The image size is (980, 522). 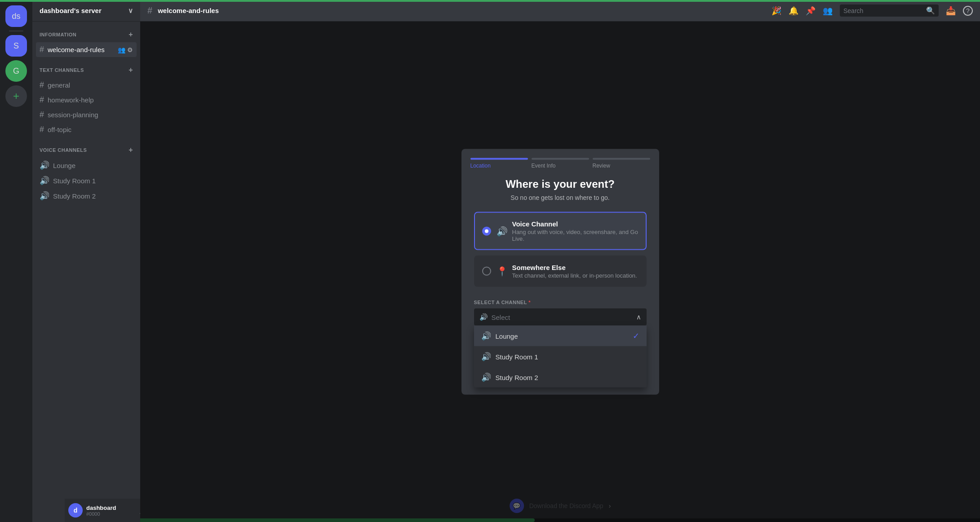 I want to click on add-voice-channel-button: +, so click(x=131, y=150).